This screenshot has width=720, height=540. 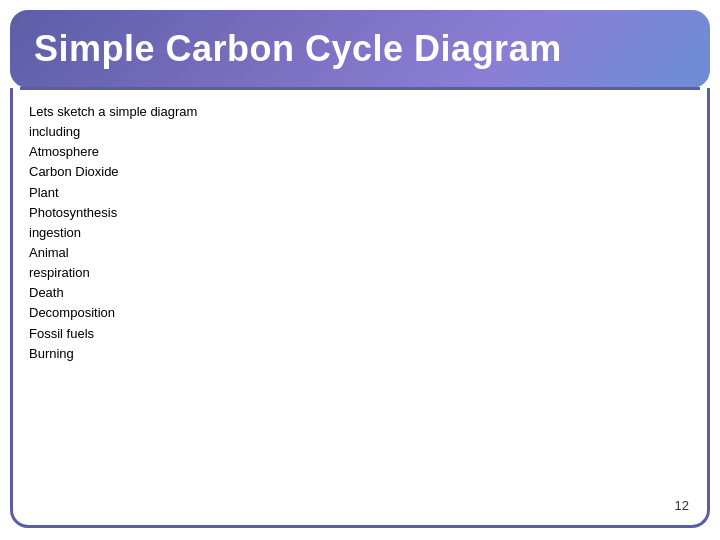 What do you see at coordinates (360, 49) in the screenshot?
I see `slide-header: Simple Carbon Cycle Diagram` at bounding box center [360, 49].